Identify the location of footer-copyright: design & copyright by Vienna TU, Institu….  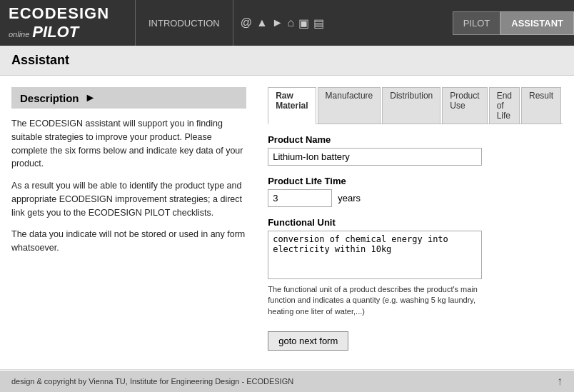
(153, 381).